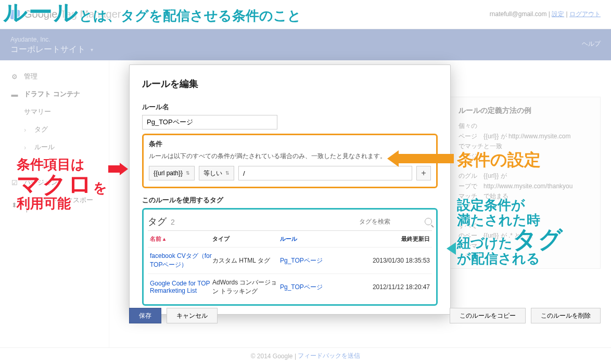 This screenshot has width=611, height=364. I want to click on col-rule: ルール, so click(319, 239).